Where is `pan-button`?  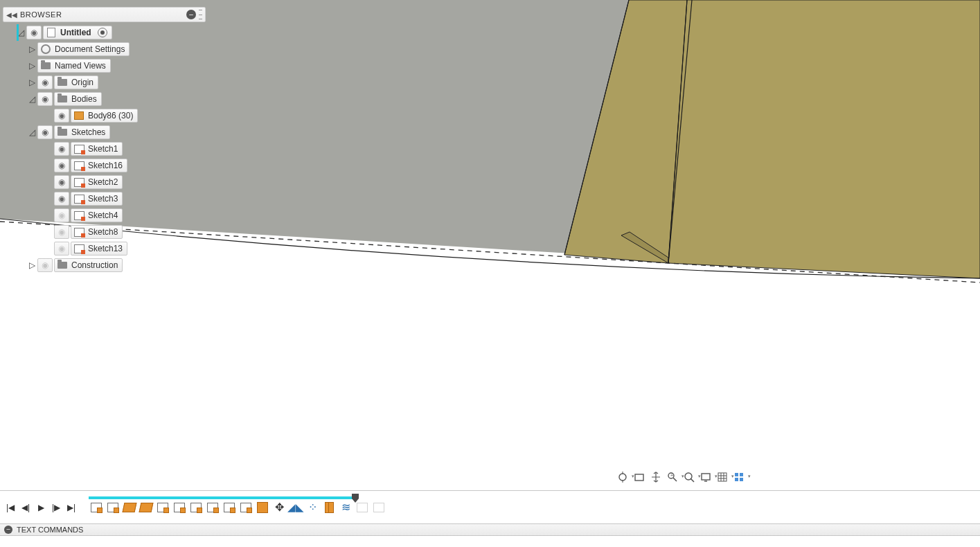
pan-button is located at coordinates (656, 477).